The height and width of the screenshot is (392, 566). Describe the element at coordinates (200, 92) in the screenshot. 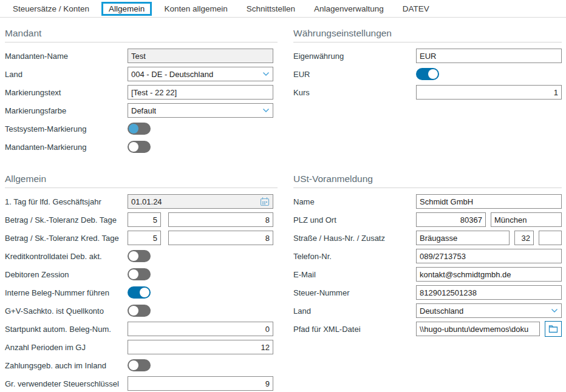

I see `markierungstext-input` at that location.